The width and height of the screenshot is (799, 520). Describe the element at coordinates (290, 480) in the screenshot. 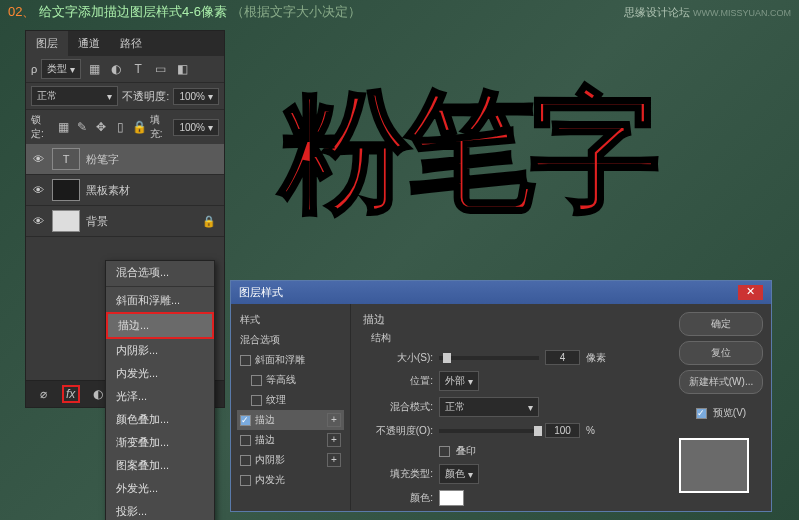

I see `style-inner-glow: 内发光` at that location.